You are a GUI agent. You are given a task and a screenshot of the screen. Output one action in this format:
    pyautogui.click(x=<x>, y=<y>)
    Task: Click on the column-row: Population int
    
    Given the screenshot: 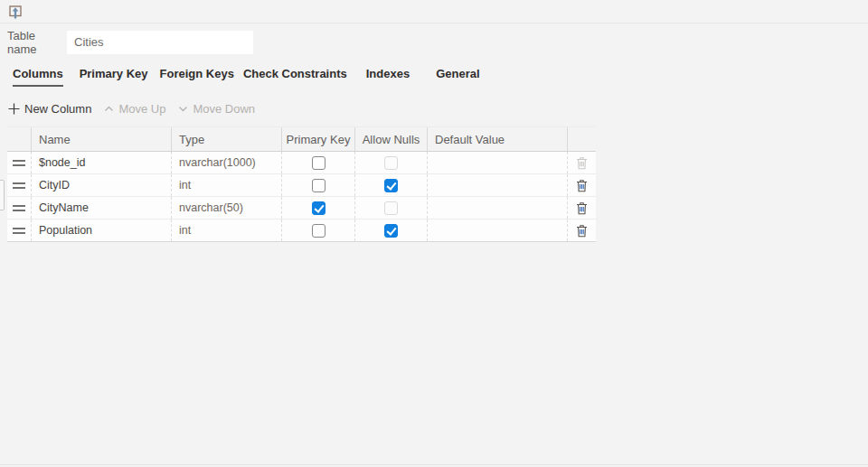 What is the action you would take?
    pyautogui.click(x=302, y=231)
    